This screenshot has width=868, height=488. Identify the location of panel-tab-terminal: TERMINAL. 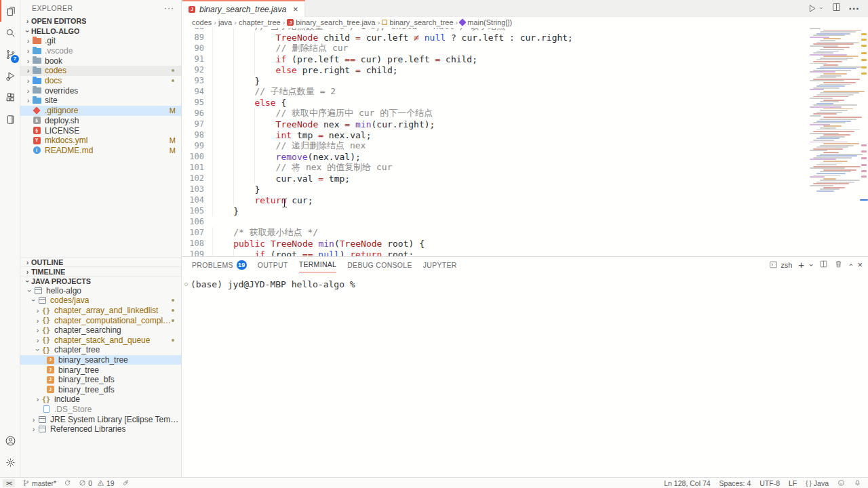
(318, 264).